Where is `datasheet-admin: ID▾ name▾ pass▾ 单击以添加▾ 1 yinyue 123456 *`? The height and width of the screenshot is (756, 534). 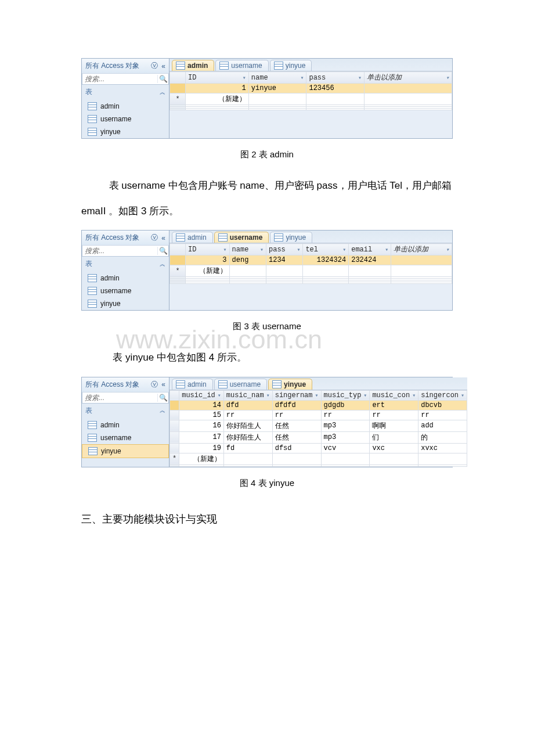 datasheet-admin: ID▾ name▾ pass▾ 单击以添加▾ 1 yinyue 123456 * is located at coordinates (311, 91).